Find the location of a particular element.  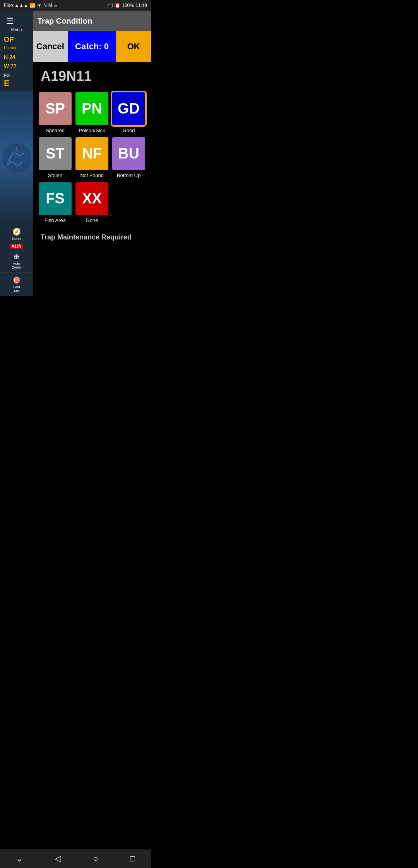

condition-label-bu: Bottom Up is located at coordinates (128, 175).